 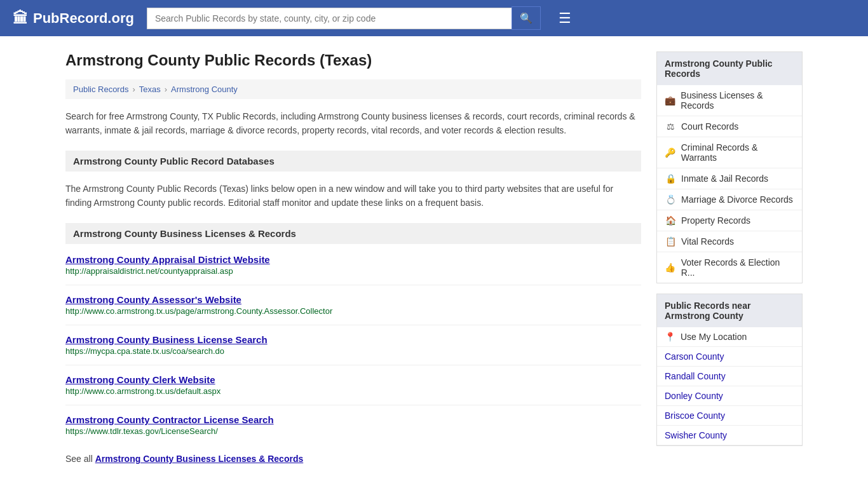 I want to click on logo-icon: 🏛, so click(x=20, y=18).